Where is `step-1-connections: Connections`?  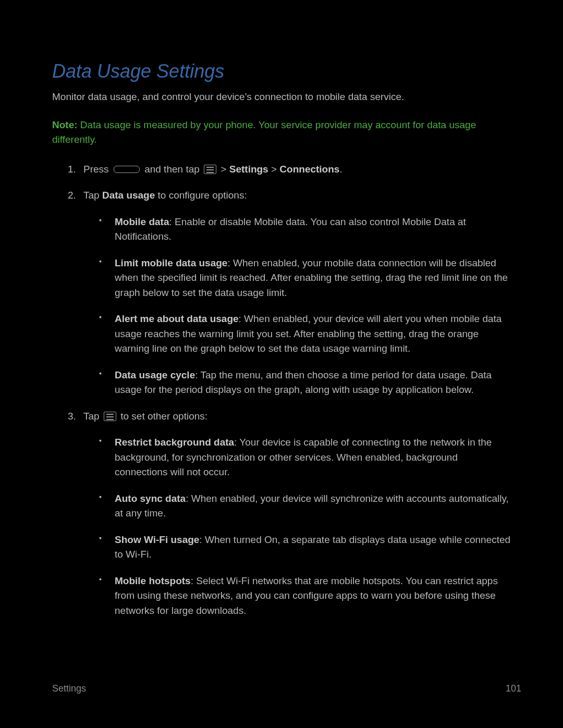 step-1-connections: Connections is located at coordinates (310, 169).